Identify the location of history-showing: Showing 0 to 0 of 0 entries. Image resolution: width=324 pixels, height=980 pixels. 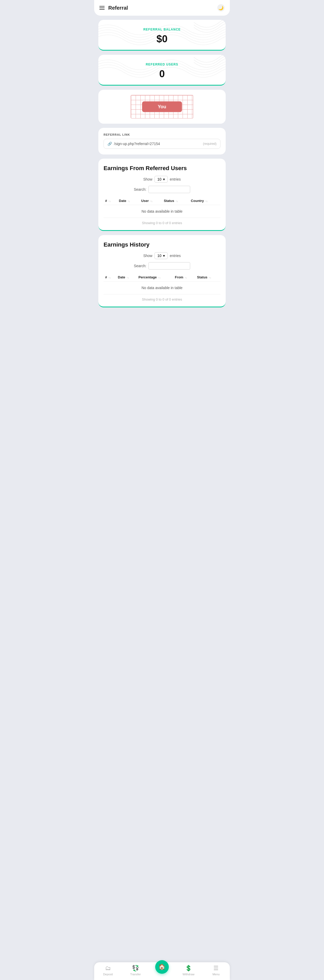
(162, 299).